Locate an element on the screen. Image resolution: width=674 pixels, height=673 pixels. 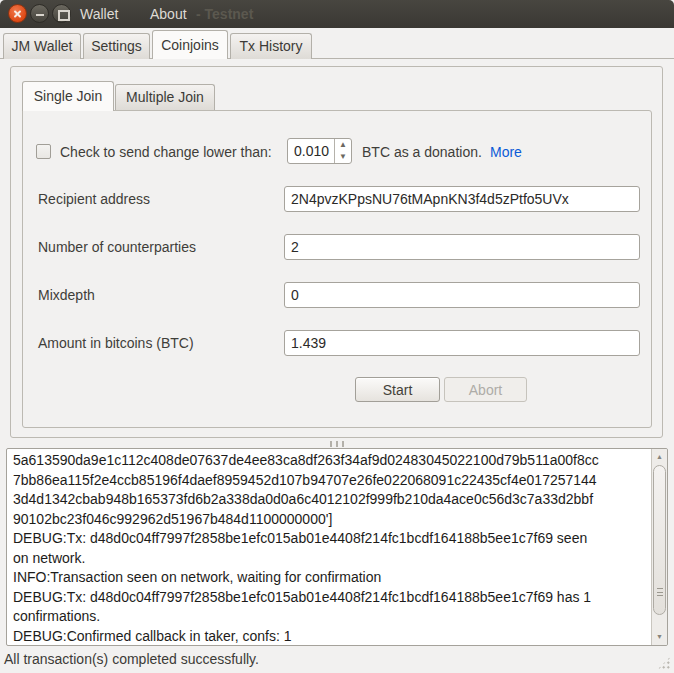
log-line: 3d4d1342cbab948b165373fd6b2a338da0d0a6c4… is located at coordinates (331, 500).